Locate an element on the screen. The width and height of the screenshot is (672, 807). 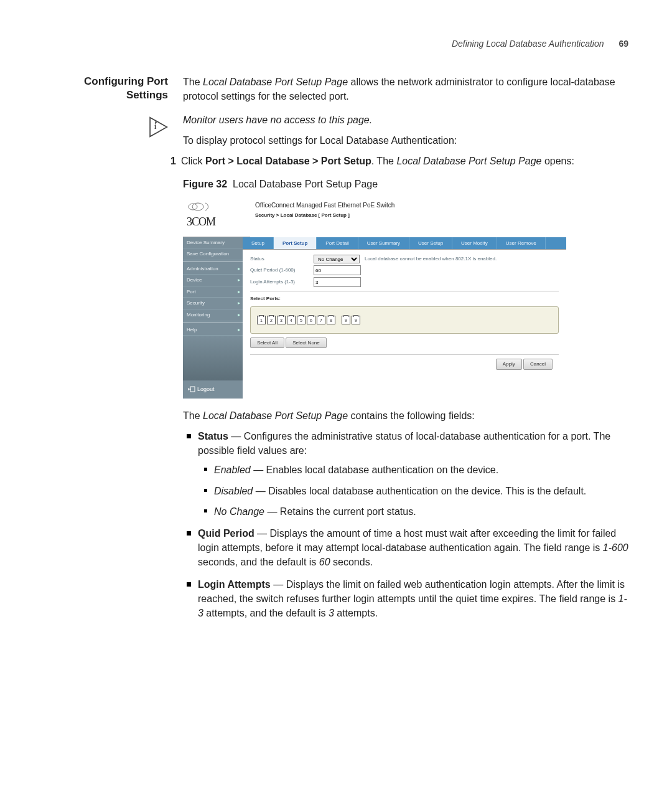
brand-logo: 3COM is located at coordinates (217, 217).